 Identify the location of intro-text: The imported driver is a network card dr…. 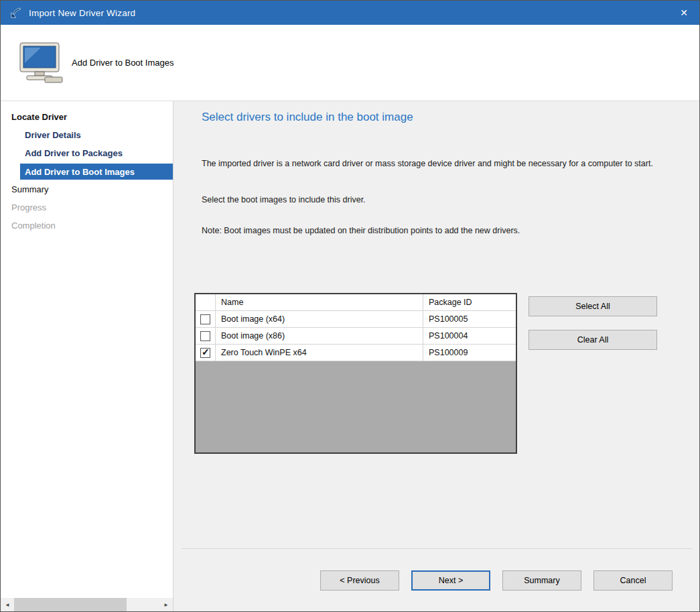
(436, 164).